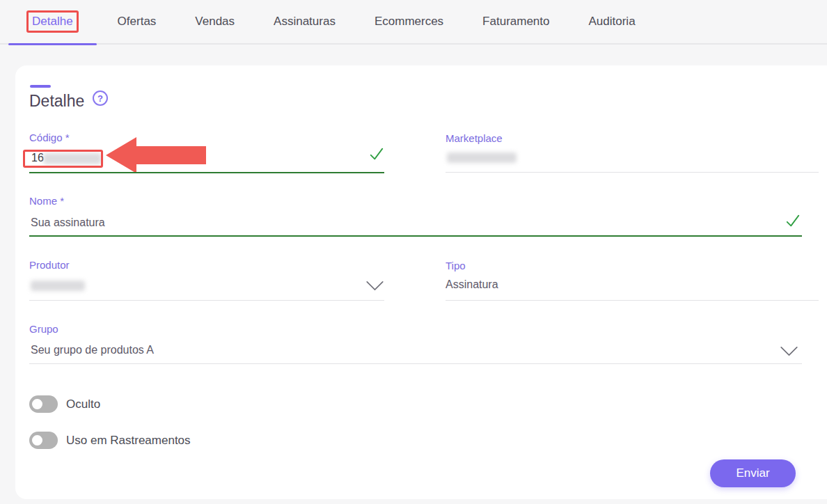  I want to click on nome-label: Nome *, so click(47, 200).